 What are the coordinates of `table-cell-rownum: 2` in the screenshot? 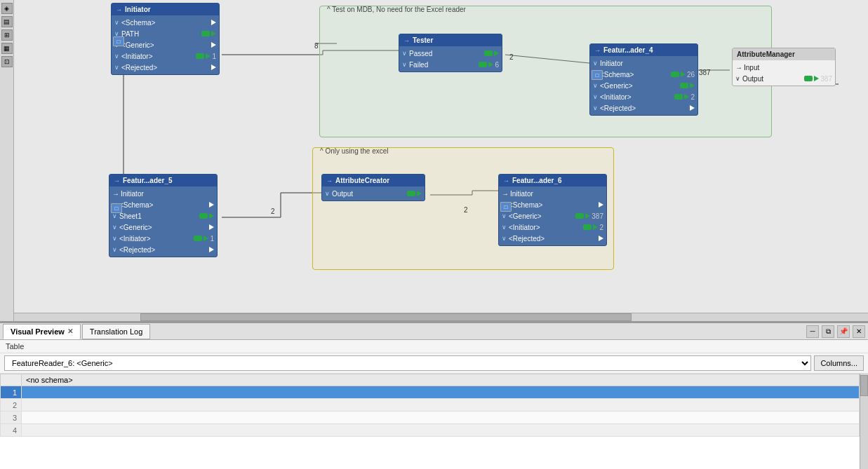 It's located at (11, 405).